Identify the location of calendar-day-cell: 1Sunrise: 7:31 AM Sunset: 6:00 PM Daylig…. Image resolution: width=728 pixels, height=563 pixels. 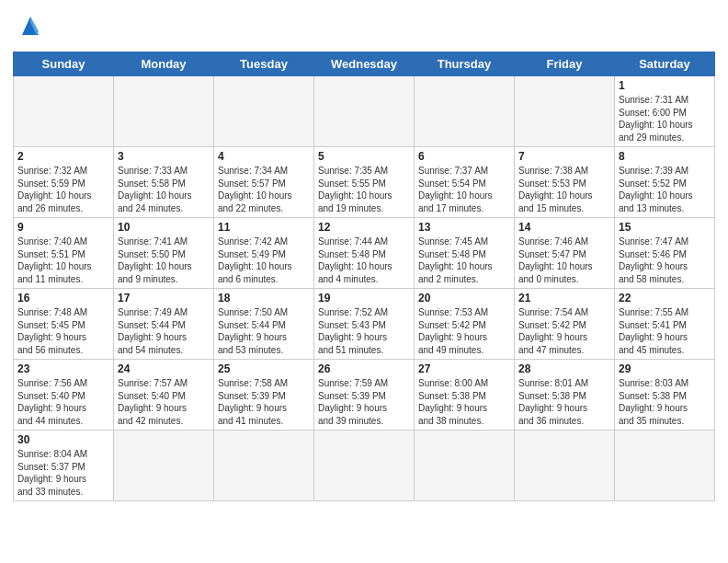
(665, 112).